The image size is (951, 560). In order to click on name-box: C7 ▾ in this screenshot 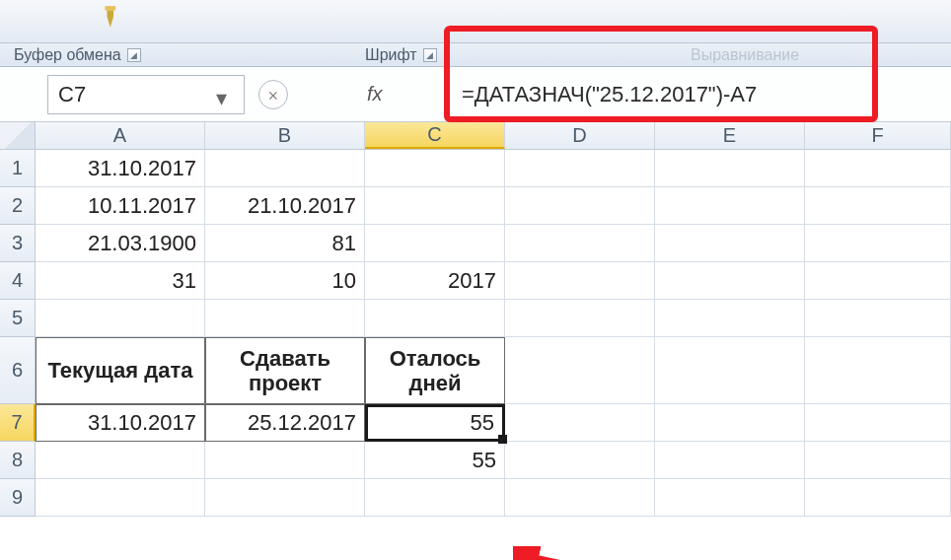, I will do `click(146, 95)`.